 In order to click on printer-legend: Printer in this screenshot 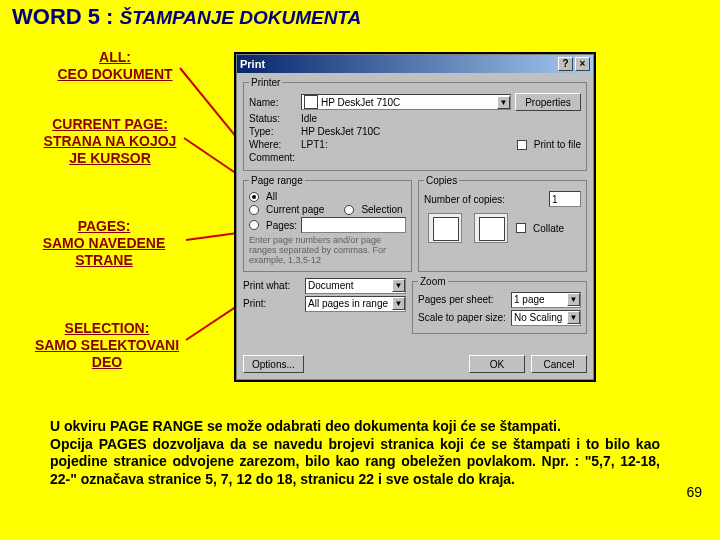, I will do `click(266, 82)`.